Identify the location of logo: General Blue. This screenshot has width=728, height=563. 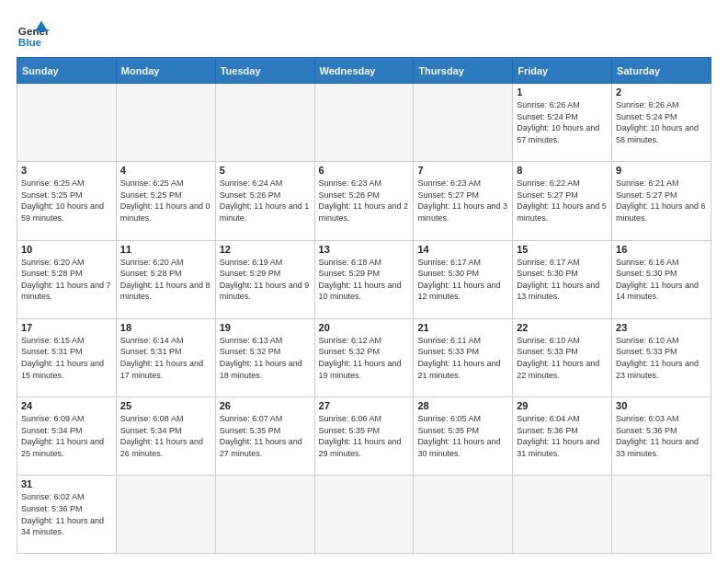
(33, 33).